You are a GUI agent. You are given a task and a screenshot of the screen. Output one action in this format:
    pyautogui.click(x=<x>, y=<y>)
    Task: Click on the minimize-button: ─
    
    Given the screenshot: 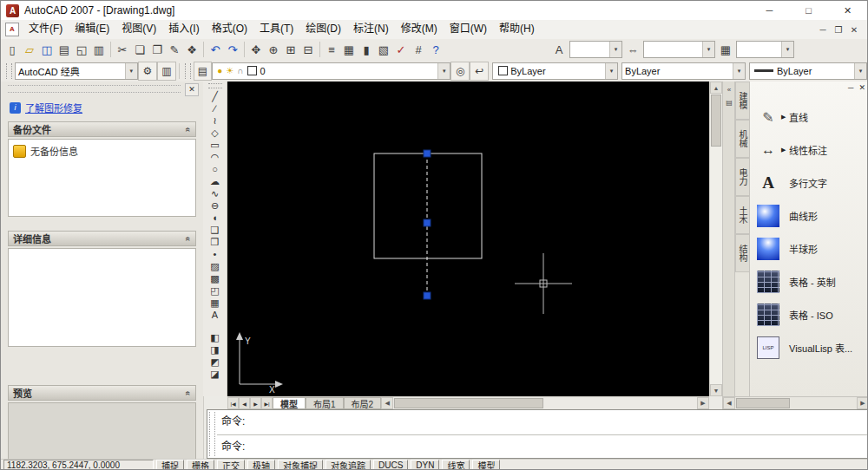 What is the action you would take?
    pyautogui.click(x=769, y=10)
    